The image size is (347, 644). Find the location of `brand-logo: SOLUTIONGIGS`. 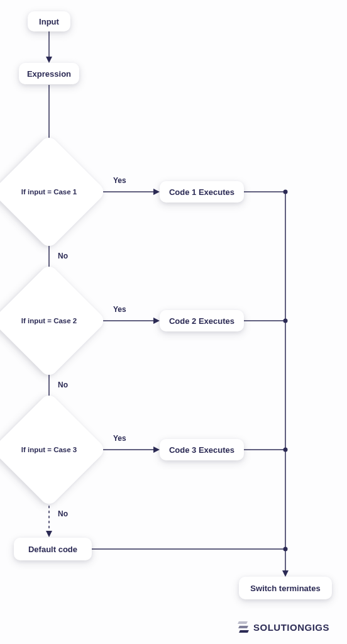

brand-logo: SOLUTIONGIGS is located at coordinates (283, 627).